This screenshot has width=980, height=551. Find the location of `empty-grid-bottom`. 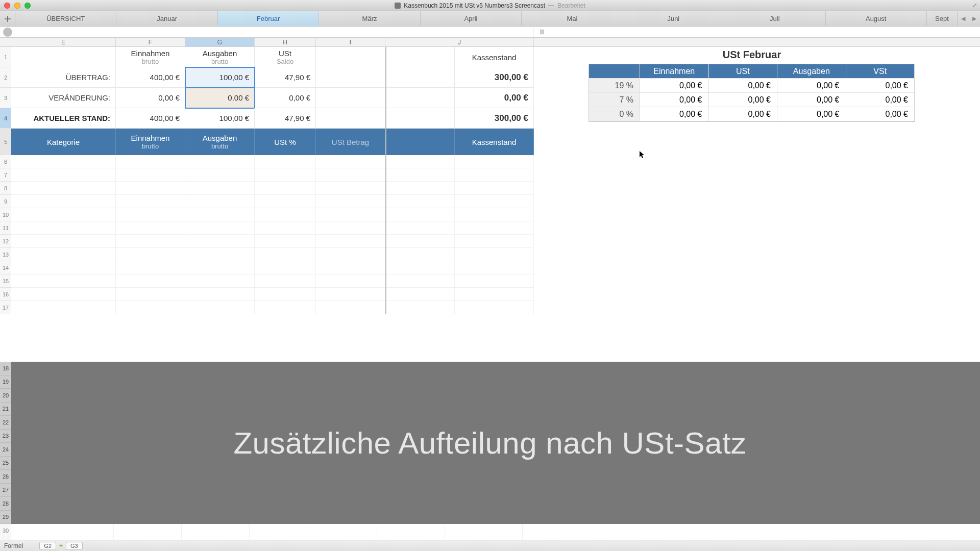

empty-grid-bottom is located at coordinates (267, 532).